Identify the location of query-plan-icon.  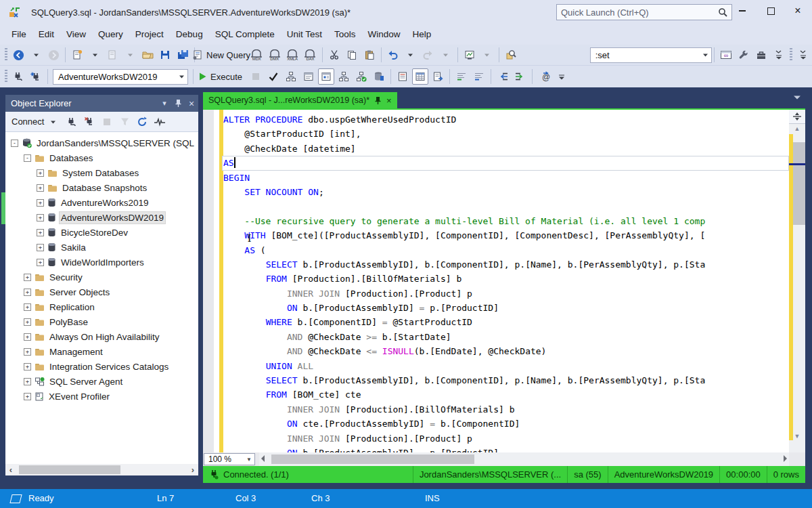
(470, 55).